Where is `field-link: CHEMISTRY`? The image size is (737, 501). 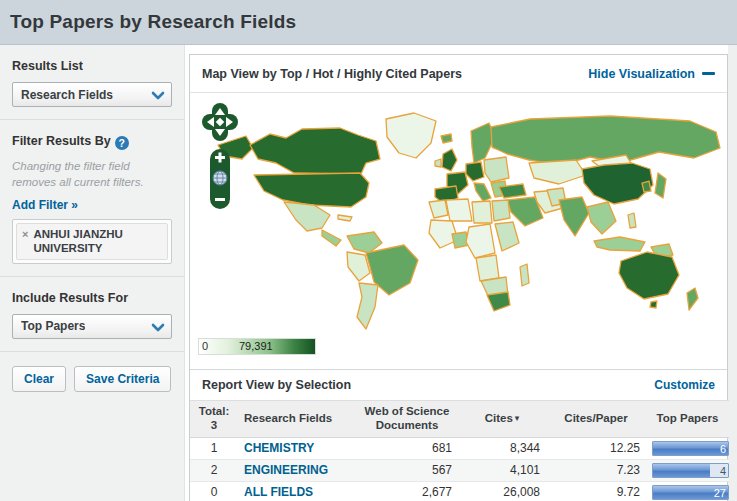
field-link: CHEMISTRY is located at coordinates (279, 448).